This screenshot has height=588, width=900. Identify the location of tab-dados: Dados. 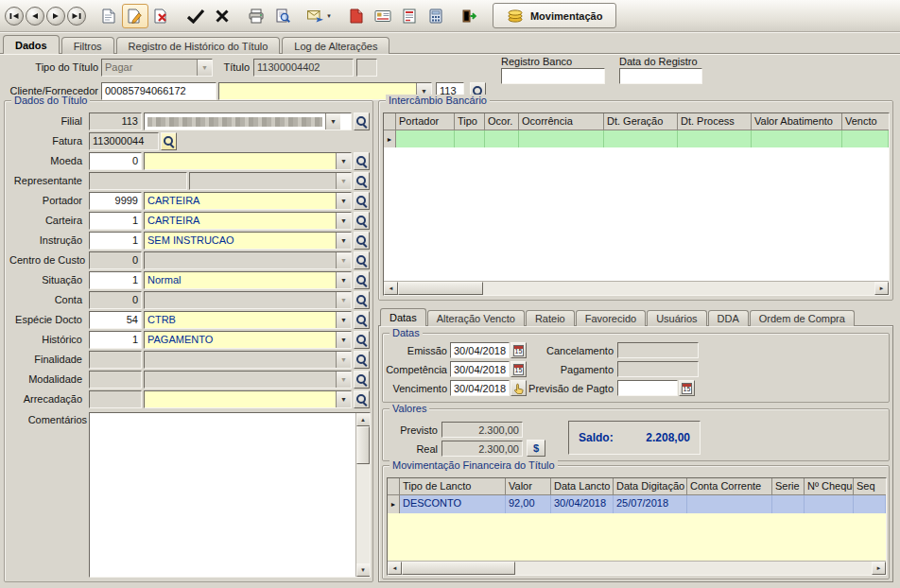
(31, 44).